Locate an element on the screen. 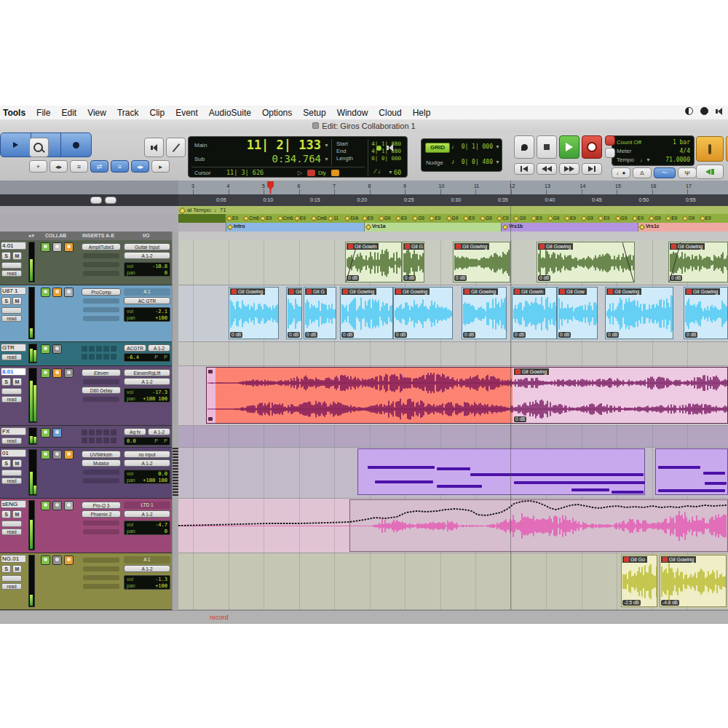 The height and width of the screenshot is (728, 728). countoff-button: Δ is located at coordinates (642, 173).